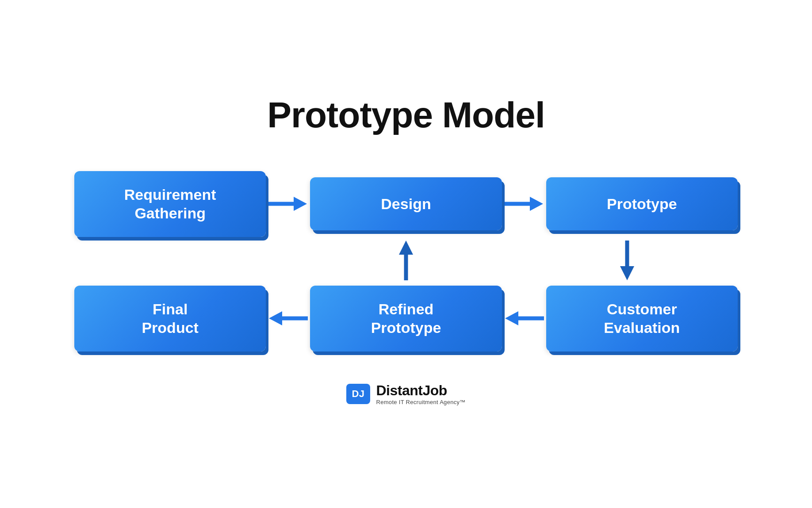  I want to click on logo-section: DJ DistantJob Remote IT Recruitment Agen…, so click(406, 394).